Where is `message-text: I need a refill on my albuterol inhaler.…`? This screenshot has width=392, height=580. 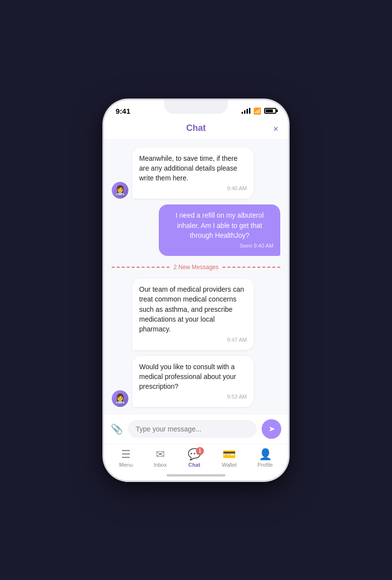
message-text: I need a refill on my albuterol inhaler.… is located at coordinates (220, 226).